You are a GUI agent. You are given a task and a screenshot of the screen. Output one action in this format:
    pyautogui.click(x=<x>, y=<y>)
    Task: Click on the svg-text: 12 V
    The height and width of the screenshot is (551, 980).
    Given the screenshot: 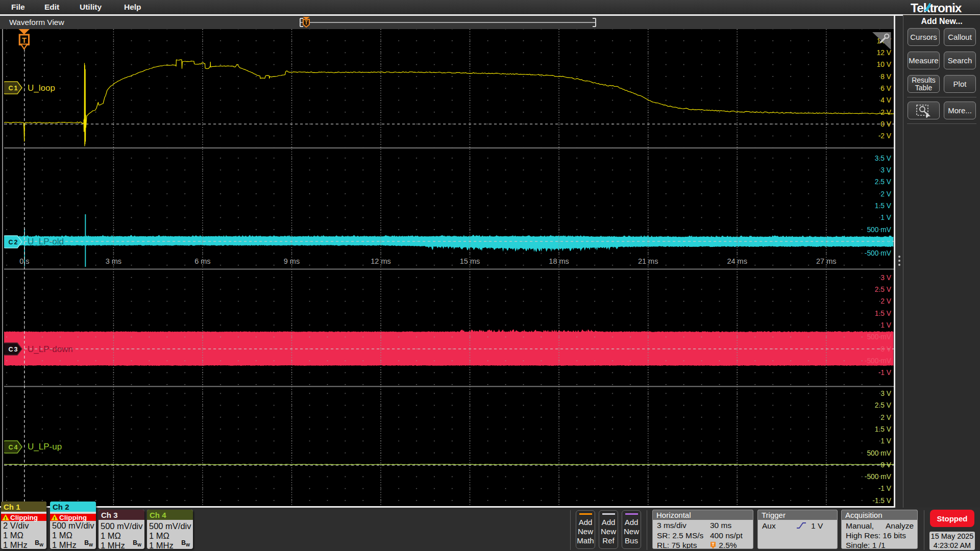 What is the action you would take?
    pyautogui.click(x=884, y=53)
    